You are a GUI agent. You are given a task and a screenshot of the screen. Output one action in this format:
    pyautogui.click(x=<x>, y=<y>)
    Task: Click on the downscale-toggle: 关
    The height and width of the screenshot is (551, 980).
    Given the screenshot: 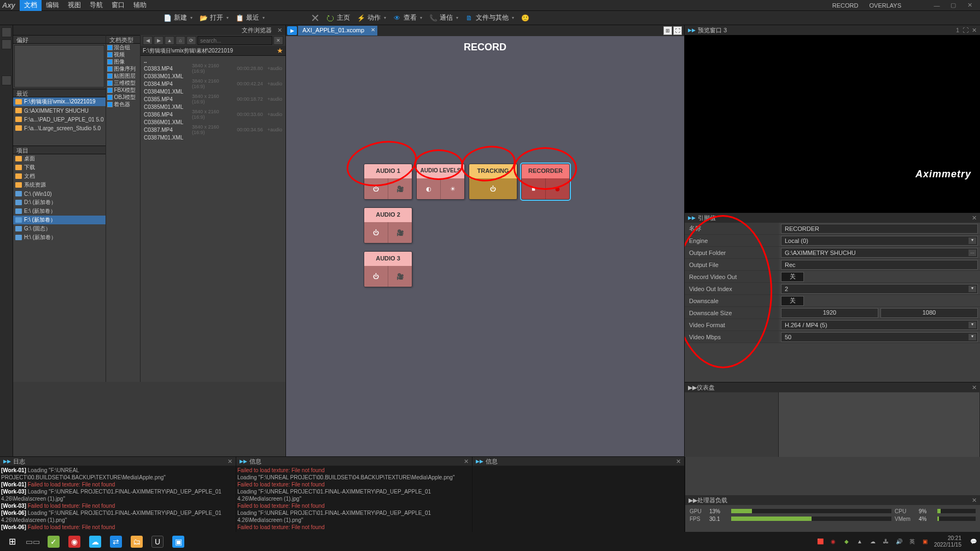 What is the action you would take?
    pyautogui.click(x=792, y=301)
    